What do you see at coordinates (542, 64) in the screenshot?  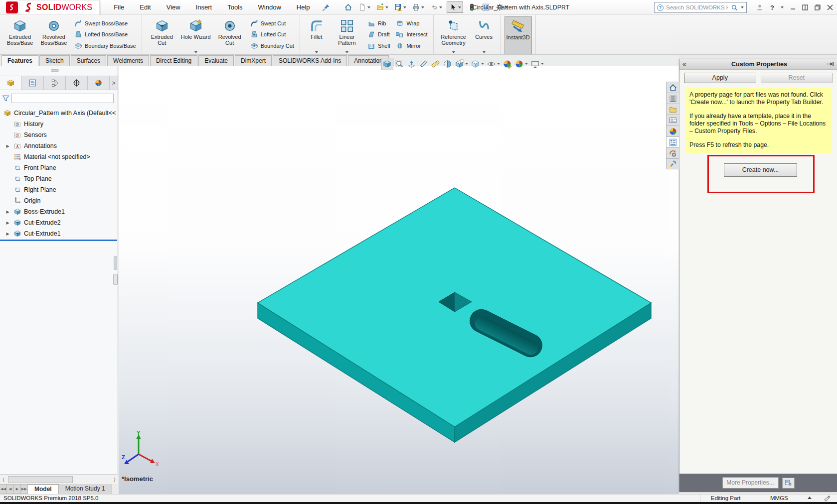 I see `view-settings-dropdown-caret` at bounding box center [542, 64].